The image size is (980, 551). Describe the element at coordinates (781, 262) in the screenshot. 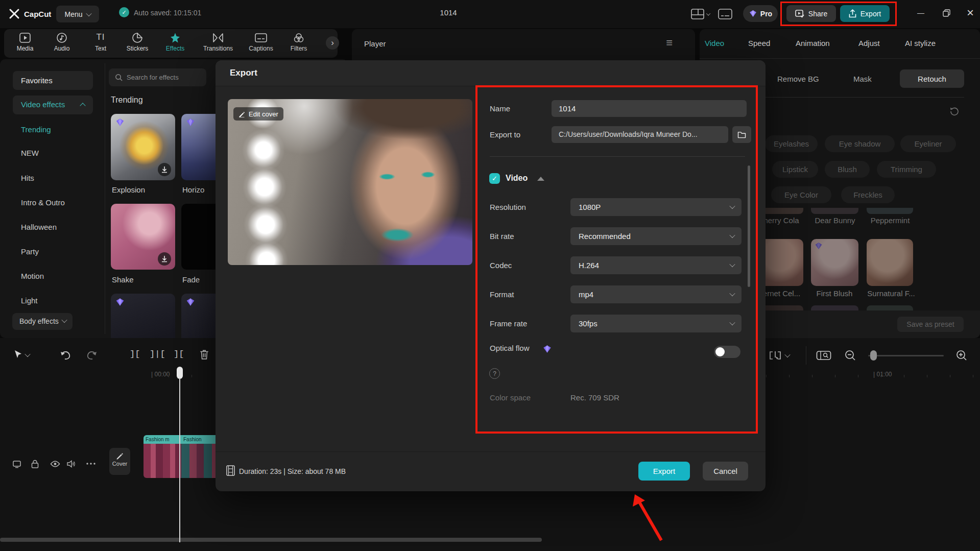

I see `preset-thumb-internet-celebrity` at that location.